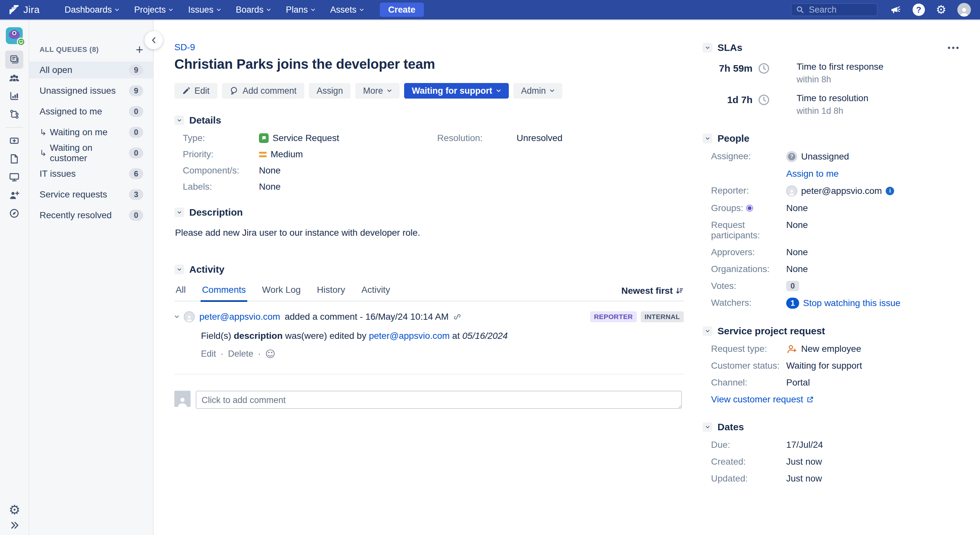 This screenshot has width=980, height=535. What do you see at coordinates (538, 91) in the screenshot?
I see `admin-button: Admin` at bounding box center [538, 91].